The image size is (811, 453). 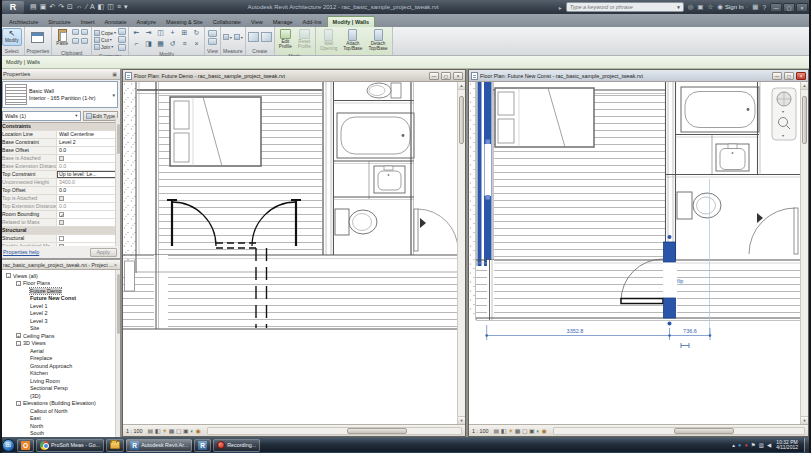 What do you see at coordinates (80, 7) in the screenshot?
I see `measure-icon: ⇔` at bounding box center [80, 7].